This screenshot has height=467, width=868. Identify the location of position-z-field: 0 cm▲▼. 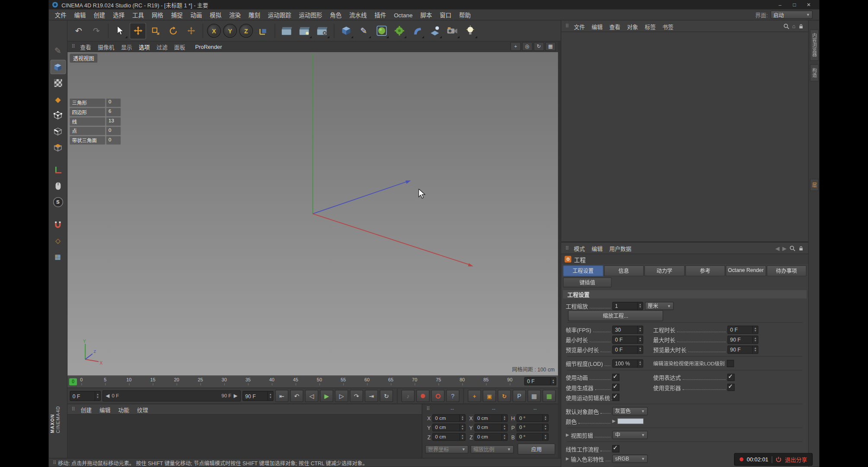
(449, 437).